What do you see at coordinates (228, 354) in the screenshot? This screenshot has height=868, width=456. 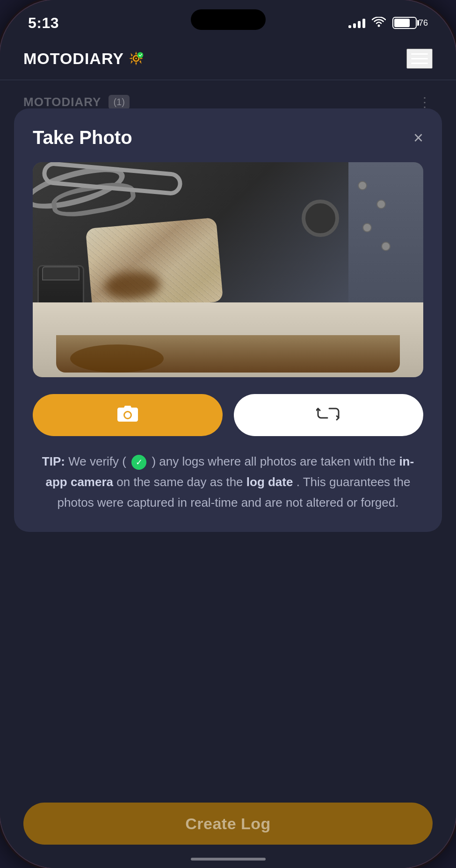 I see `oil-pool` at bounding box center [228, 354].